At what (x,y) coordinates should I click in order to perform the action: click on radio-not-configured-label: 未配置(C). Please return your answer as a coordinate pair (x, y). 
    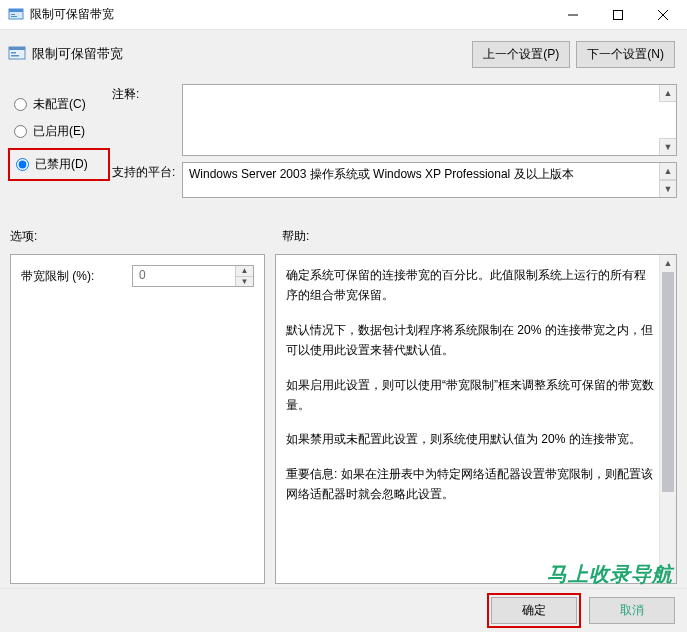
    Looking at the image, I should click on (60, 104).